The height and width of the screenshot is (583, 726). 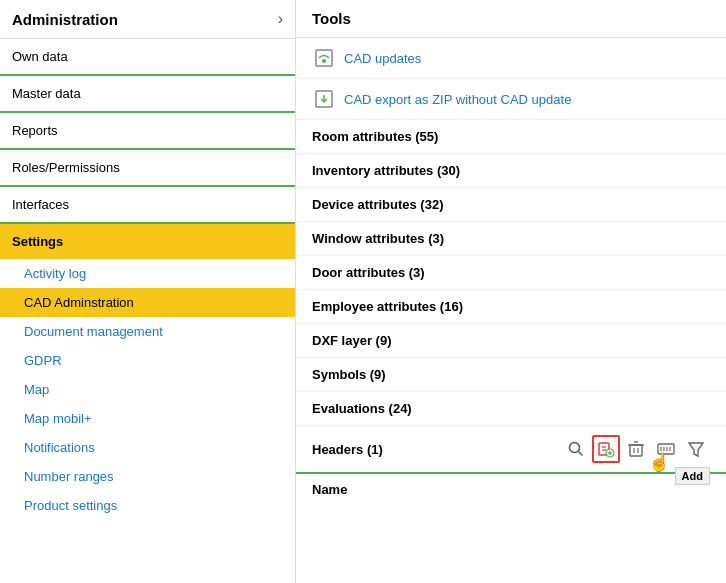 I want to click on sidebar-title: Administration, so click(x=65, y=20).